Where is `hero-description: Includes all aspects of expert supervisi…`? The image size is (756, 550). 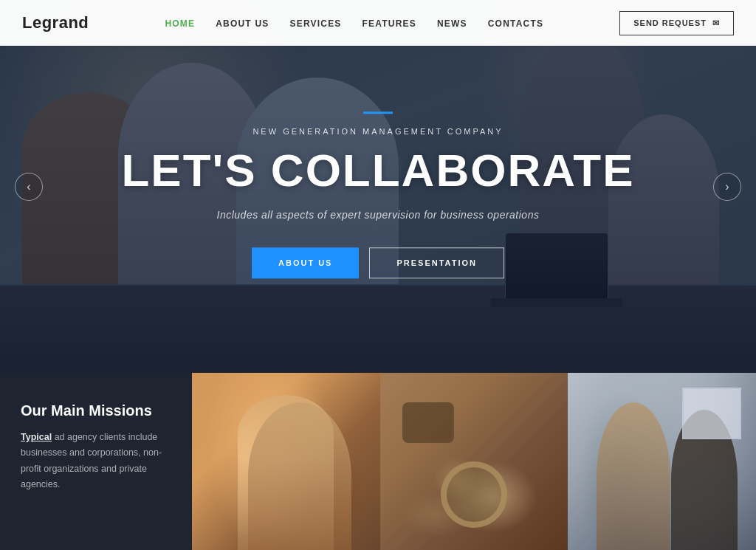 hero-description: Includes all aspects of expert supervisi… is located at coordinates (378, 215).